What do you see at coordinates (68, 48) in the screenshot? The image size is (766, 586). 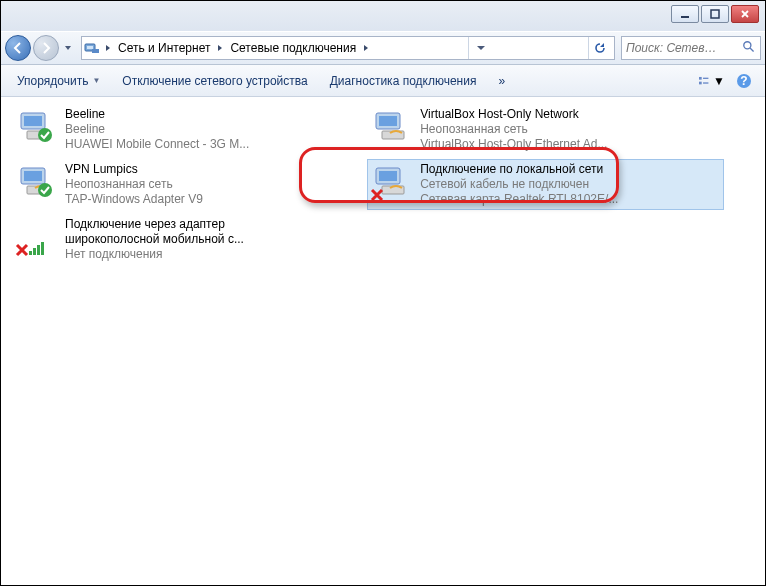 I see `nav-history-dropdown` at bounding box center [68, 48].